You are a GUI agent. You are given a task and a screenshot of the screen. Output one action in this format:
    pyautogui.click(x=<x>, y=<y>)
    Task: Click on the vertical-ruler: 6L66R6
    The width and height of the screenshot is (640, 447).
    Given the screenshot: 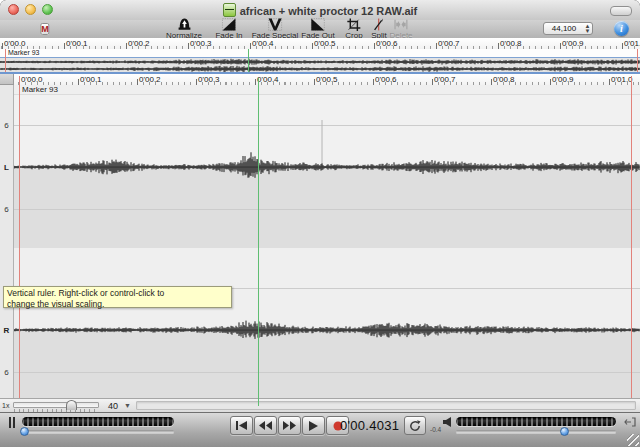 What is the action you would take?
    pyautogui.click(x=7, y=242)
    